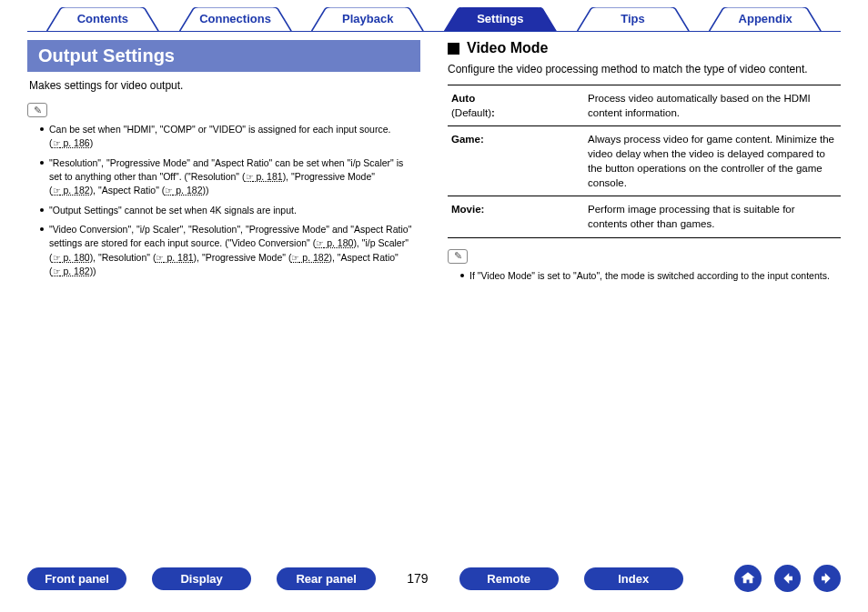 The image size is (868, 612). What do you see at coordinates (766, 18) in the screenshot?
I see `tab-label: Appendix` at bounding box center [766, 18].